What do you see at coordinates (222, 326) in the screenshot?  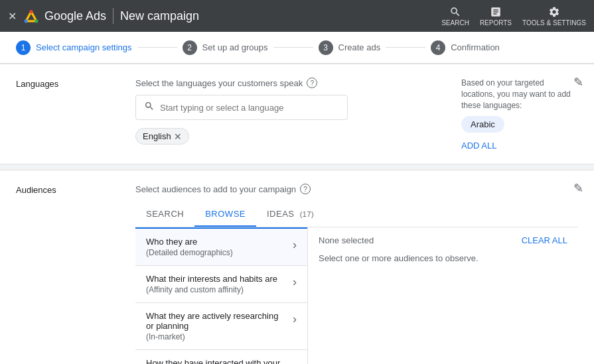 I see `audience-item-researching: What they are actively researching or pl…` at bounding box center [222, 326].